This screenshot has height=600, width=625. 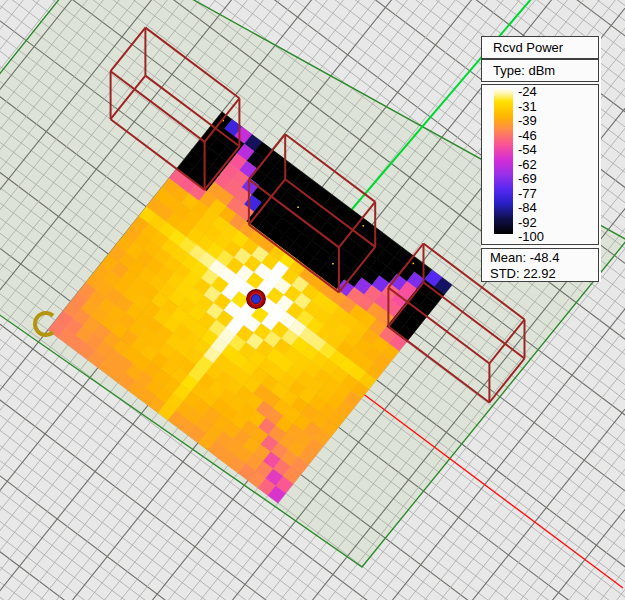 I want to click on legend-scale-label: -39, so click(x=548, y=122).